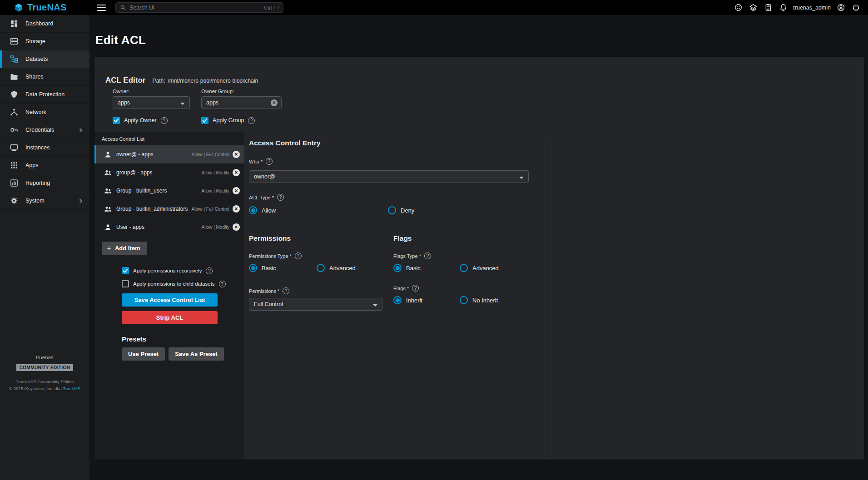  Describe the element at coordinates (14, 183) in the screenshot. I see `bar-chart-icon` at that location.